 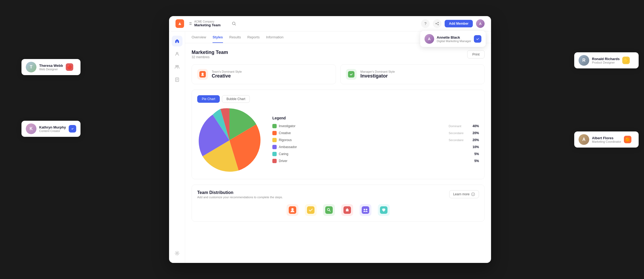 What do you see at coordinates (236, 99) in the screenshot?
I see `bubble-chart-tab: Bubble Chart` at bounding box center [236, 99].